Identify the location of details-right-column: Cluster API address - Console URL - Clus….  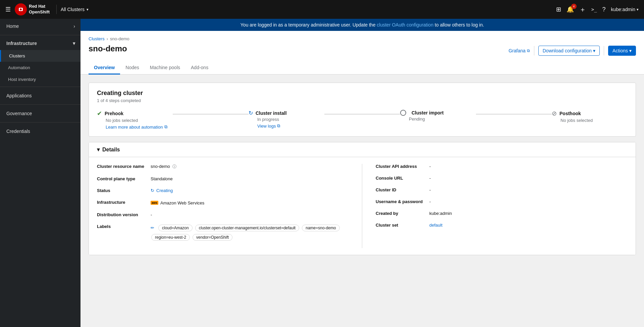
(495, 206).